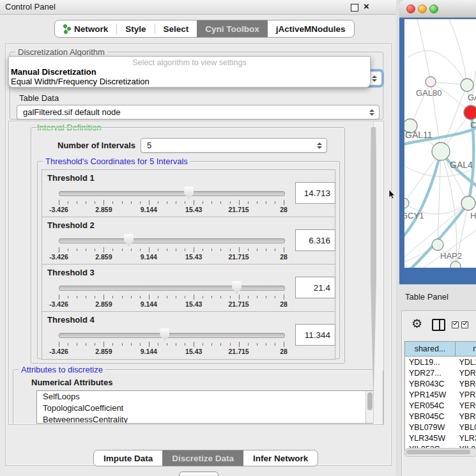  Describe the element at coordinates (316, 335) in the screenshot. I see `threshold-value-field: 11.344` at that location.